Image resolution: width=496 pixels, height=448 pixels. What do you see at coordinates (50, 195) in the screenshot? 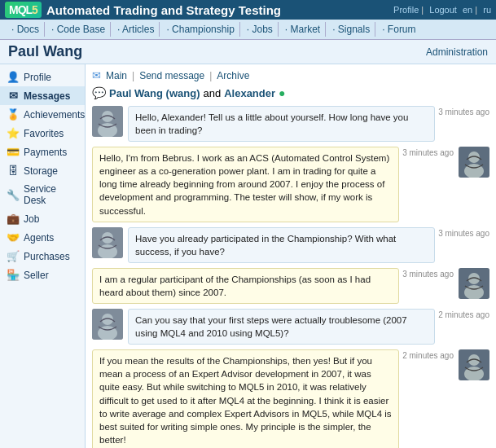
I see `sidebar-label-servicedesk: Service Desk` at bounding box center [50, 195].